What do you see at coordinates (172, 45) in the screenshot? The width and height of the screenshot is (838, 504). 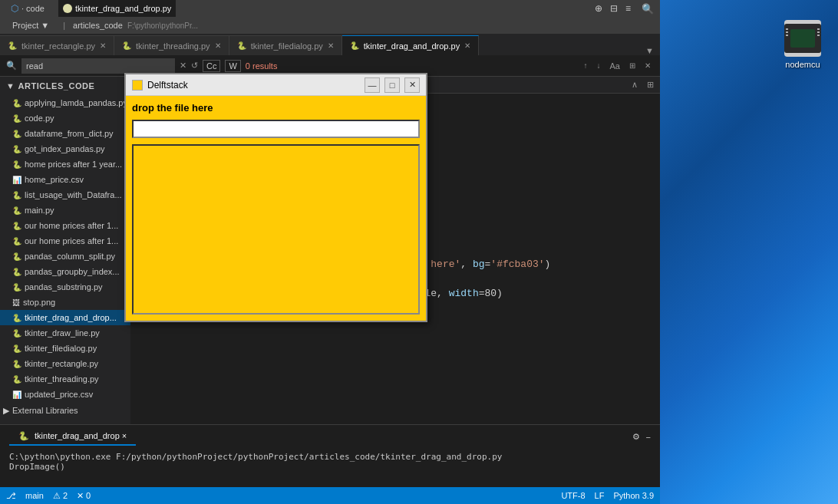 I see `tab-tkinter-threading: 🐍 tkinter_threading.py ✕` at bounding box center [172, 45].